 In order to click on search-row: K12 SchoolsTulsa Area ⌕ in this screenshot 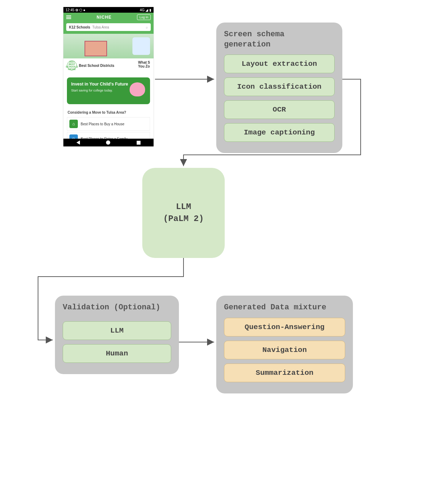, I will do `click(108, 28)`.